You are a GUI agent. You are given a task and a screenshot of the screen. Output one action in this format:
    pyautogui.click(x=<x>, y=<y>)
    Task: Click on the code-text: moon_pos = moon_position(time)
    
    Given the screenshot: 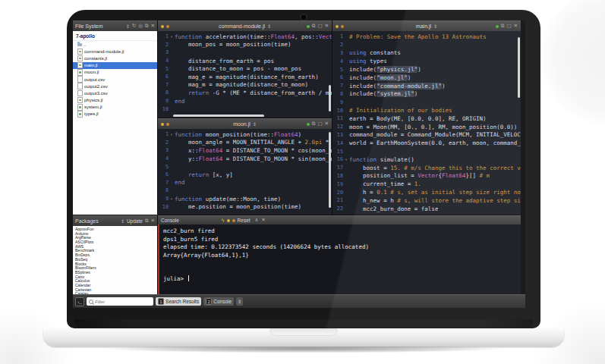 What is the action you would take?
    pyautogui.click(x=233, y=44)
    